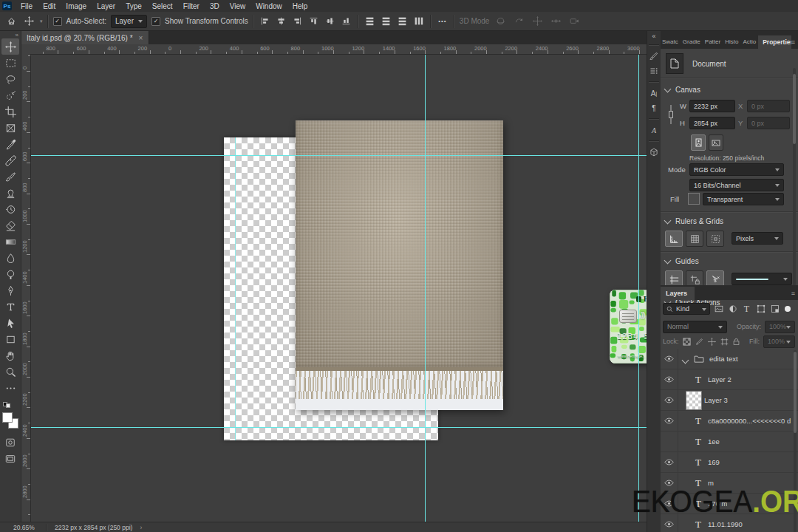  Describe the element at coordinates (10, 459) in the screenshot. I see `screen-mode-button` at that location.